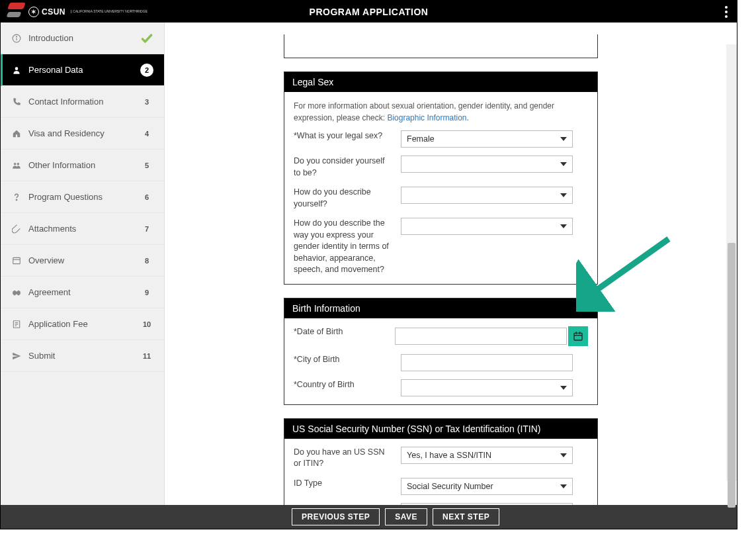  Describe the element at coordinates (147, 134) in the screenshot. I see `step-badge: 4` at that location.